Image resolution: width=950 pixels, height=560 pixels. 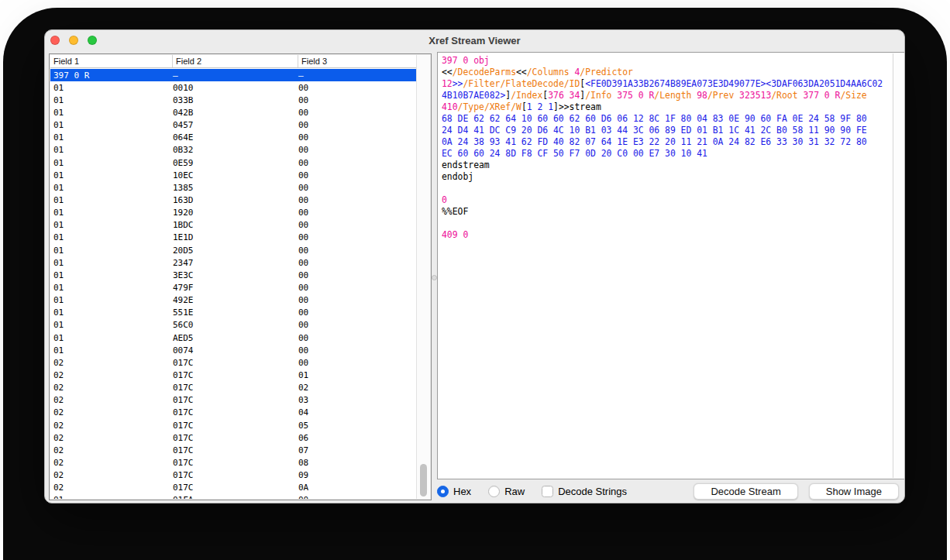 I want to click on table-row: 013E3C00, so click(x=233, y=275).